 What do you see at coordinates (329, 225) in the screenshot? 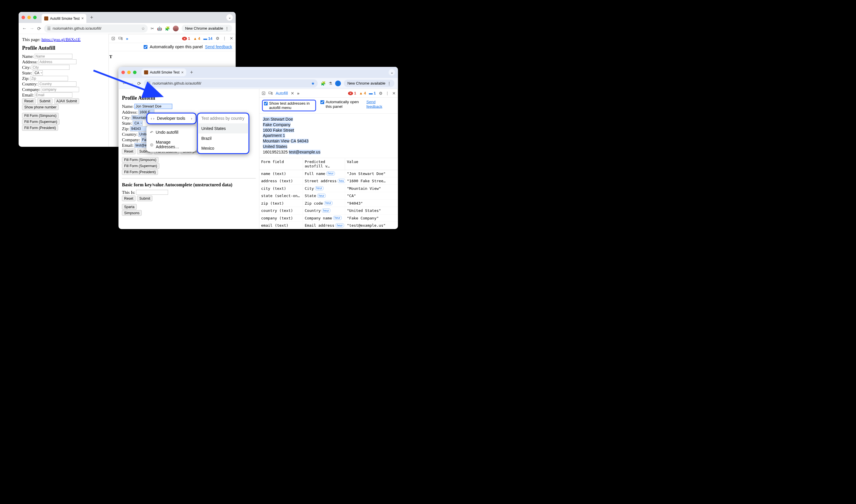
I see `table-row: email (text)Email address heur"test@exam…` at bounding box center [329, 225].